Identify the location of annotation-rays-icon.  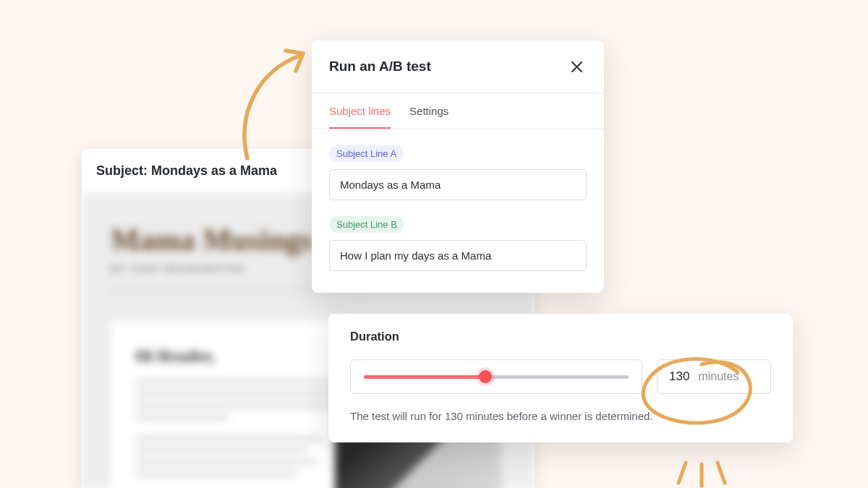
(702, 474).